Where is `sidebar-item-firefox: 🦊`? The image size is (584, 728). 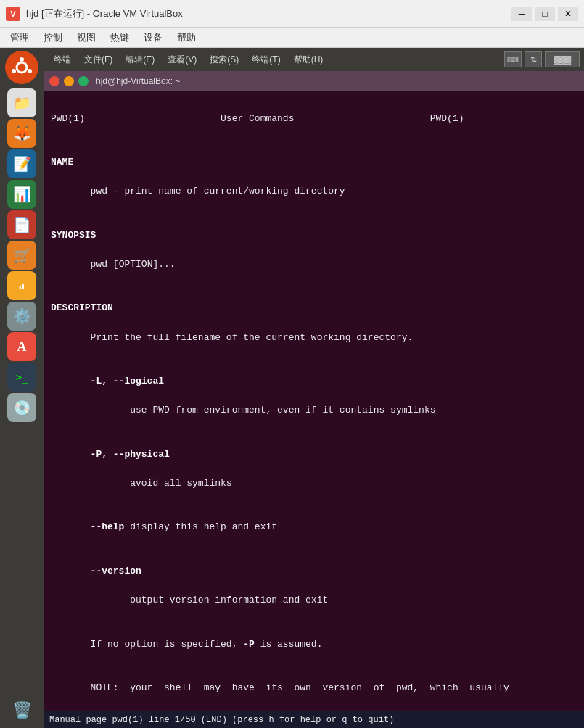
sidebar-item-firefox: 🦊 is located at coordinates (22, 133).